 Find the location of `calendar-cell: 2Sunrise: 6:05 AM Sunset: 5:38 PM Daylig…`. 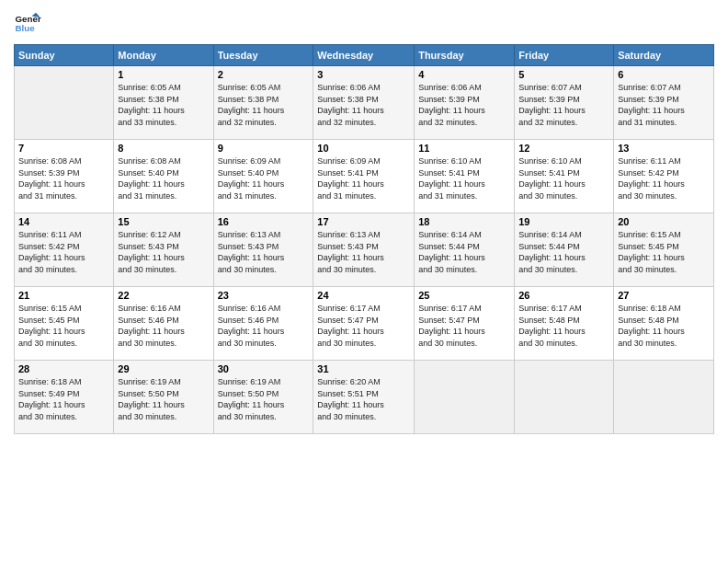

calendar-cell: 2Sunrise: 6:05 AM Sunset: 5:38 PM Daylig… is located at coordinates (263, 103).